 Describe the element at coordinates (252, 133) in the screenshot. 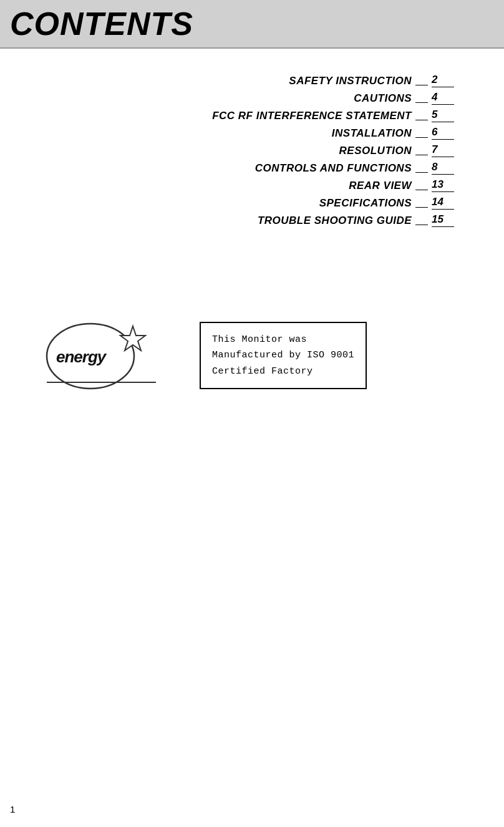

I see `toc-label: INSTALLATION` at that location.